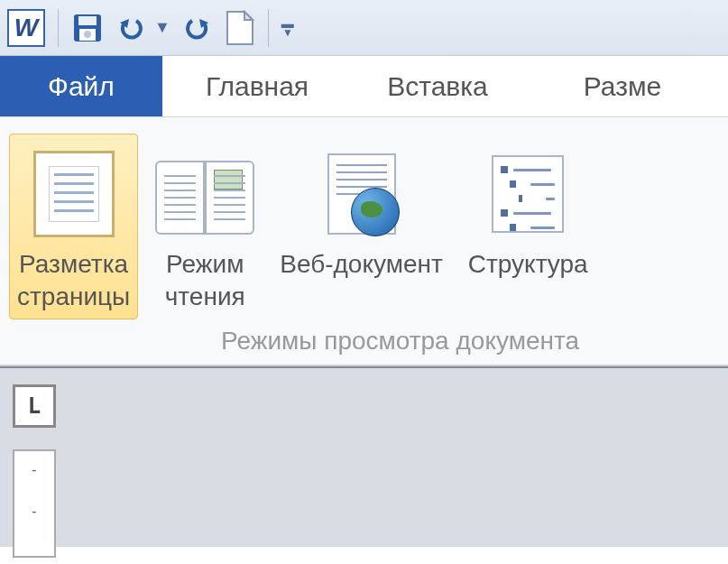 The image size is (728, 564). I want to click on web-document-icon, so click(362, 194).